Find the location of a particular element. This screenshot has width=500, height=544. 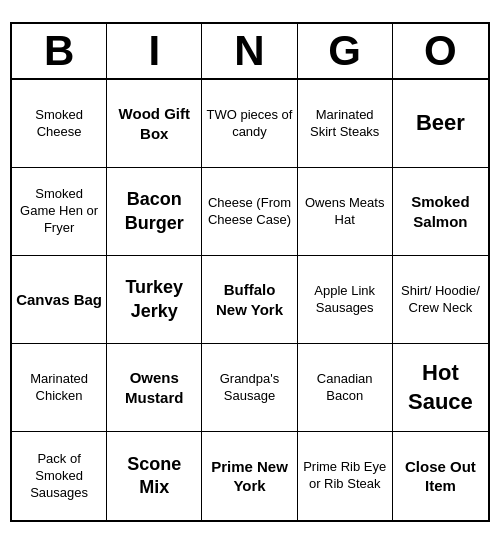

bingo-cell: TWO pieces of candy is located at coordinates (250, 124).